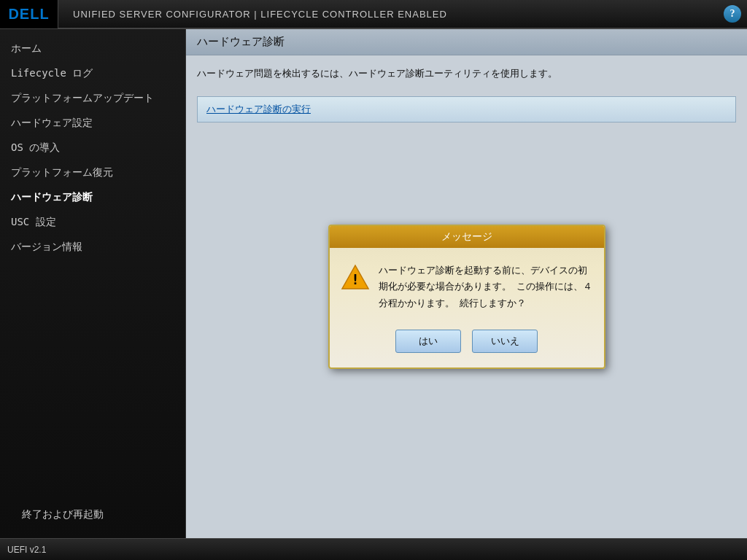 This screenshot has height=560, width=747. Describe the element at coordinates (374, 15) in the screenshot. I see `header: DELL UNIFIED SERVER CONFIGURATOR | LIFEC…` at that location.